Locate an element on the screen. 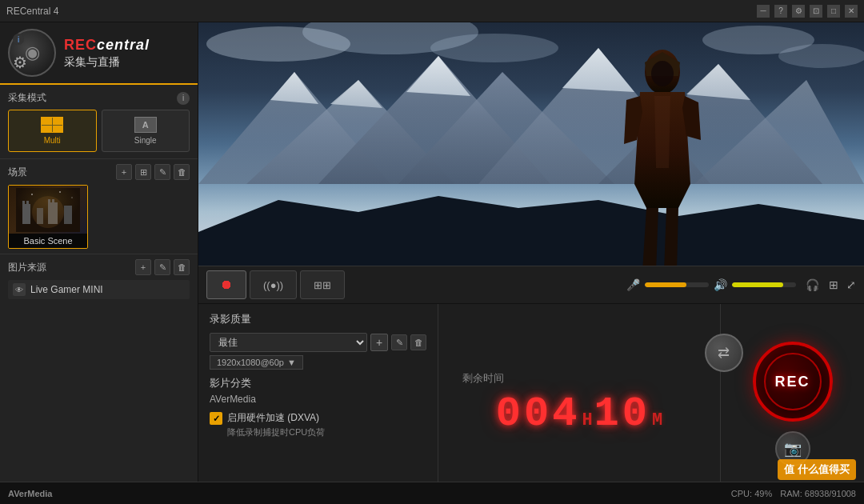 Image resolution: width=864 pixels, height=504 pixels. category-title: 影片分类 is located at coordinates (318, 383).